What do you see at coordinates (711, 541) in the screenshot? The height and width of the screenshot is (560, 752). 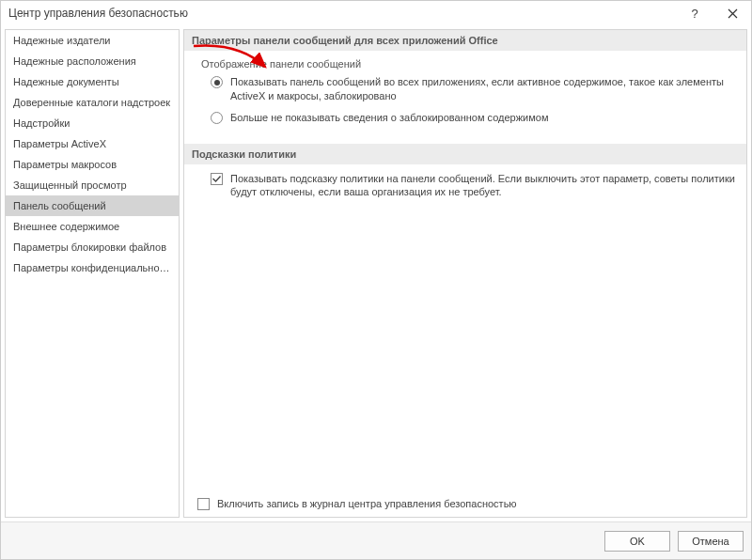 I see `cancel-button: Отмена` at bounding box center [711, 541].